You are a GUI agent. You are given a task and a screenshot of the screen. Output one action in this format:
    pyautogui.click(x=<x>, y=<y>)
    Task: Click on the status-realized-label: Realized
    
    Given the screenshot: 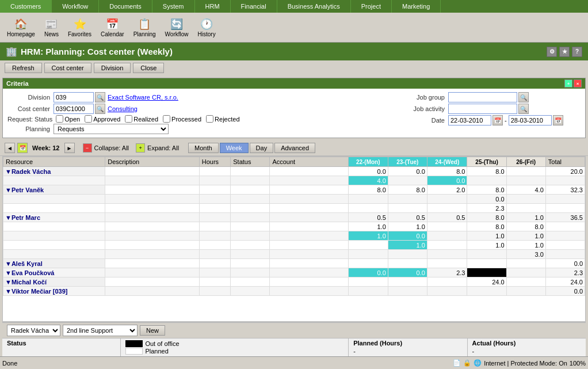 What is the action you would take?
    pyautogui.click(x=142, y=119)
    